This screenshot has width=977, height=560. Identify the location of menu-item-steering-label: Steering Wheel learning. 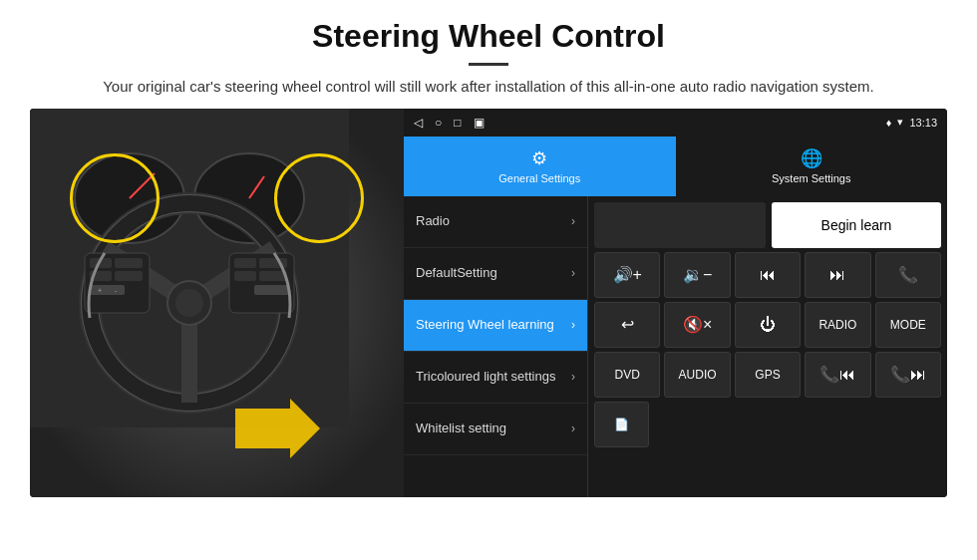
(493, 325).